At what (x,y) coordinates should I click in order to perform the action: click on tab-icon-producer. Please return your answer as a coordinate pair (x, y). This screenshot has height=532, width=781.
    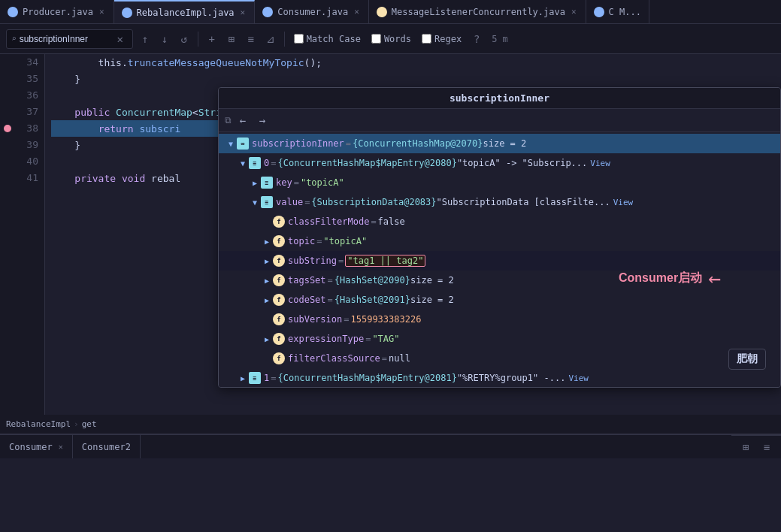
    Looking at the image, I should click on (13, 12).